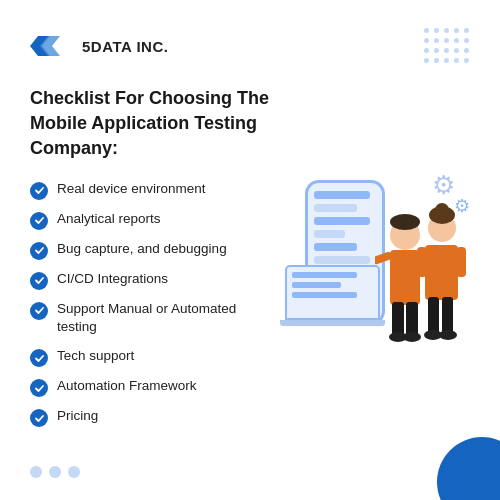 The image size is (500, 500). I want to click on checklist-item-text: Bug capture, and debugging, so click(142, 250).